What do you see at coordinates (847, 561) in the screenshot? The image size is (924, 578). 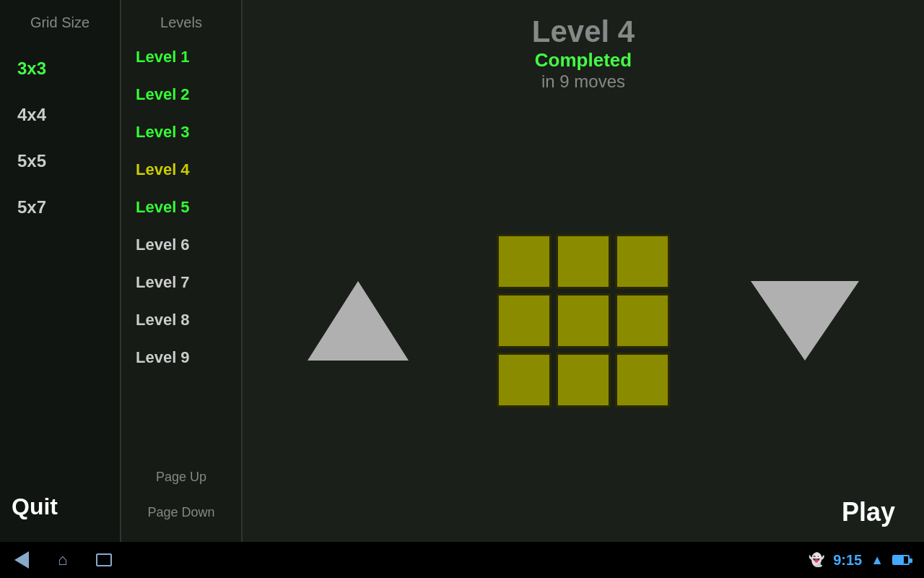 I see `time-display: 9:15` at bounding box center [847, 561].